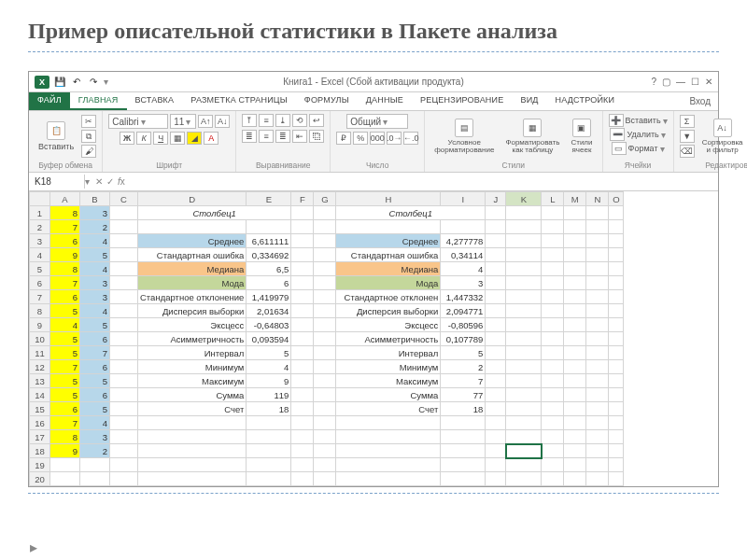 This screenshot has width=747, height=560. Describe the element at coordinates (300, 136) in the screenshot. I see `decrease-indent-icon: ⇤` at that location.